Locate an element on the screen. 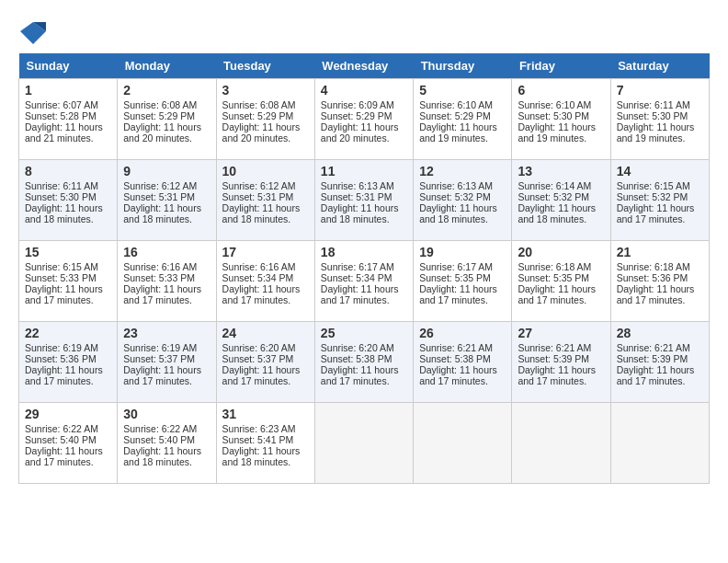 The width and height of the screenshot is (728, 563). day-number: 15 is located at coordinates (68, 252).